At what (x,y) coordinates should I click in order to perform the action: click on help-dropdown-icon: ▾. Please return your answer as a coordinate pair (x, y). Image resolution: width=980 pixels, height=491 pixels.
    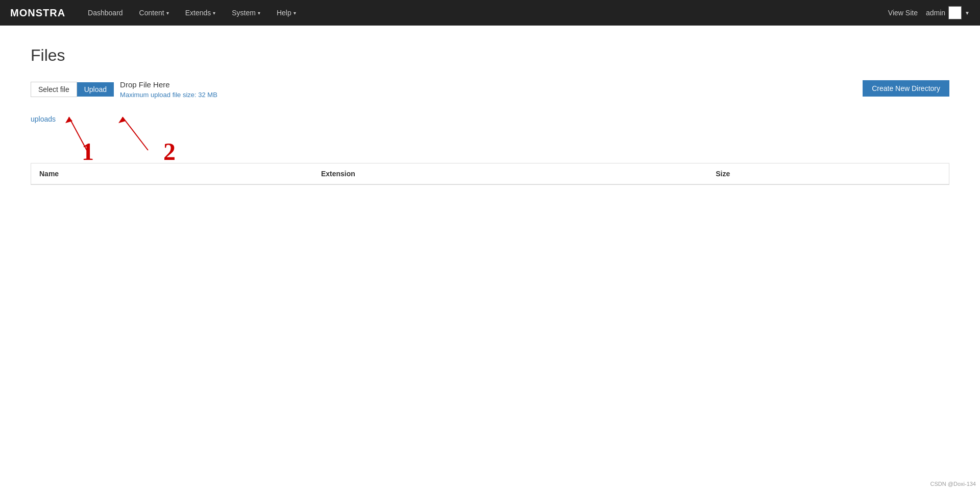
    Looking at the image, I should click on (295, 13).